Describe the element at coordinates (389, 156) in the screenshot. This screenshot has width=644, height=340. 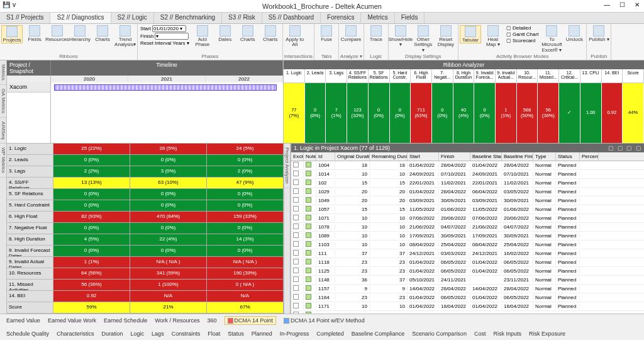
I see `table-column-header: Remaining Duration` at that location.